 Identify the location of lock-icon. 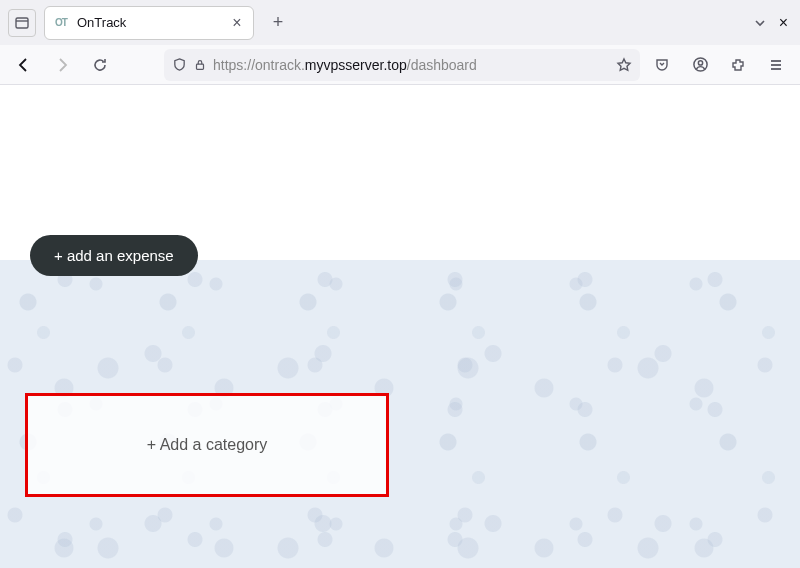
(200, 65).